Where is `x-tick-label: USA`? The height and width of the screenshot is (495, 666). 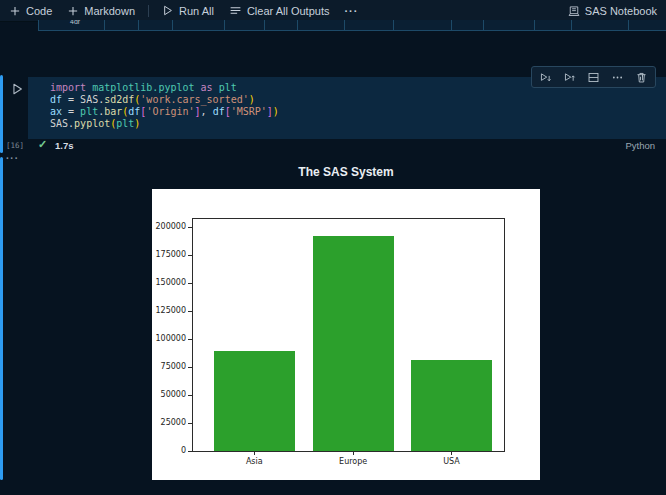
x-tick-label: USA is located at coordinates (451, 462).